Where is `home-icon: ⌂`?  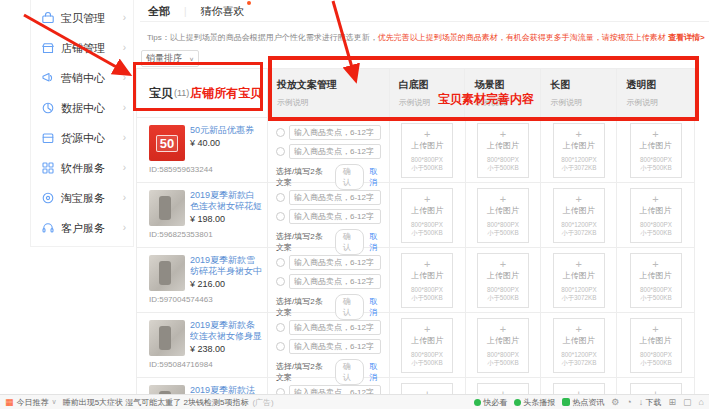
home-icon: ⌂ is located at coordinates (702, 402).